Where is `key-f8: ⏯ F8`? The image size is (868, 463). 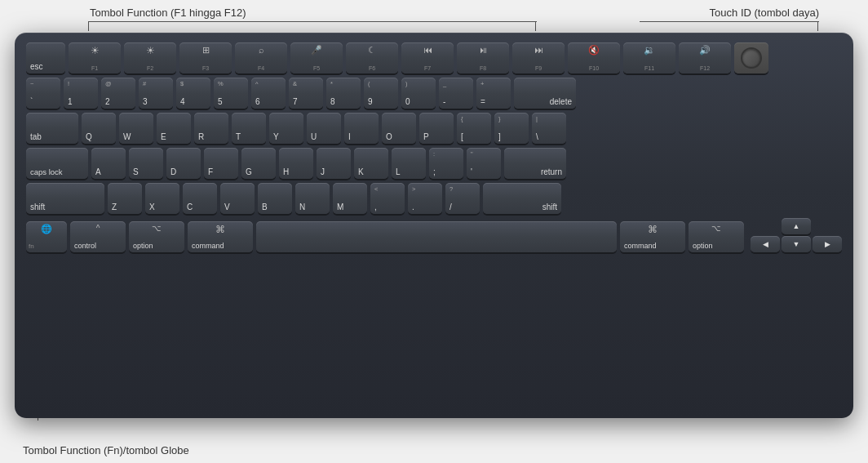
key-f8: ⏯ F8 is located at coordinates (483, 58).